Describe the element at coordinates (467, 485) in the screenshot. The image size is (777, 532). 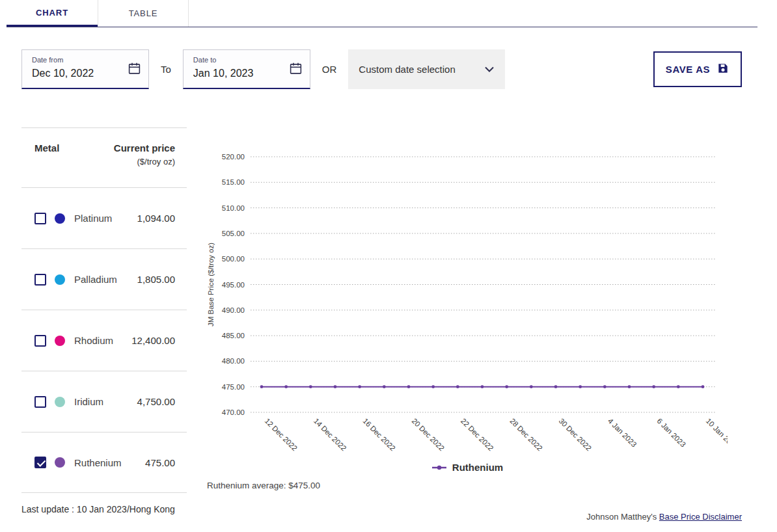
I see `average-note: Ruthenium average: $475.00` at that location.